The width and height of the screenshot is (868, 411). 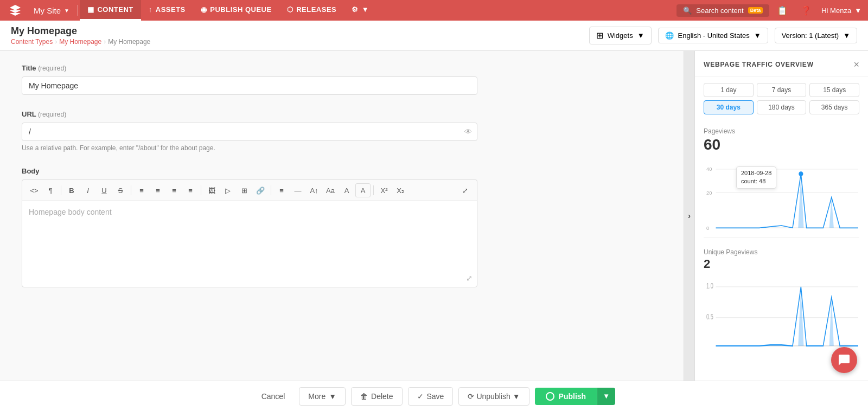 What do you see at coordinates (434, 10) in the screenshot?
I see `top-navigation: My Site ▼ ▦ CONTENT ↑ ASSETS ◉ PUBLISH Q…` at bounding box center [434, 10].